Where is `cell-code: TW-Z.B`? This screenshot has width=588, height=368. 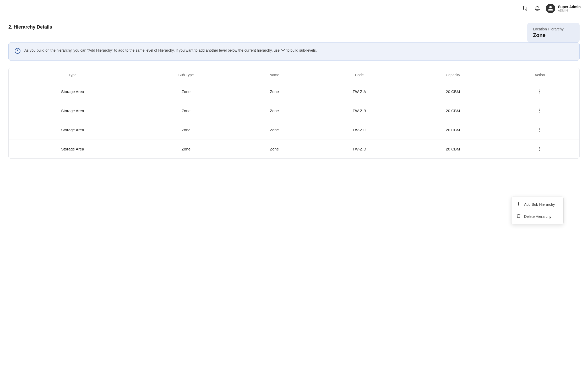
cell-code: TW-Z.B is located at coordinates (360, 111).